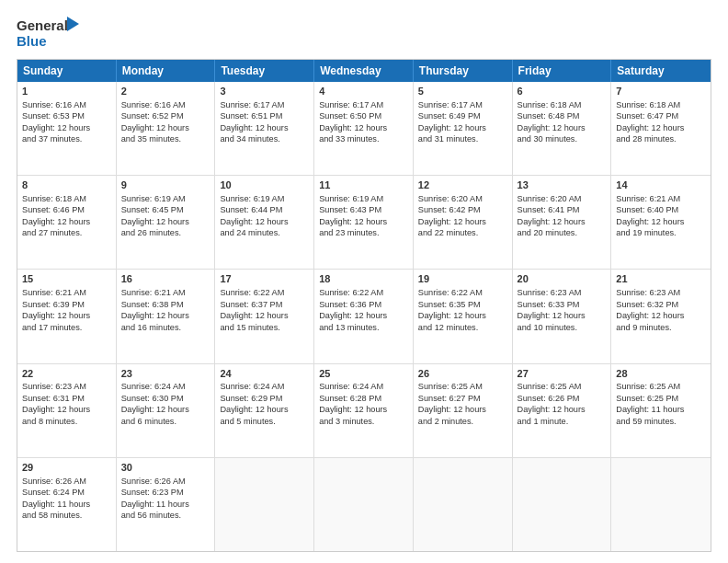  I want to click on day-number: 14, so click(661, 186).